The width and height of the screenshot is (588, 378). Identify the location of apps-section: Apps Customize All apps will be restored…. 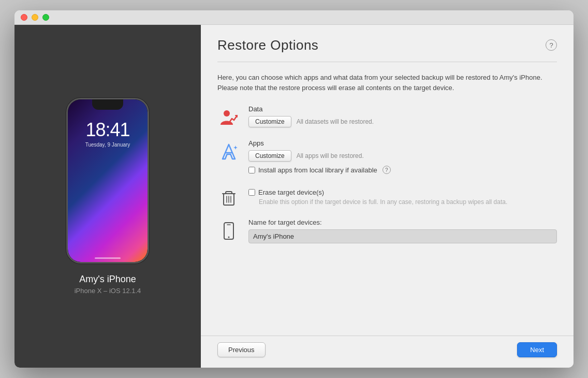
(387, 156).